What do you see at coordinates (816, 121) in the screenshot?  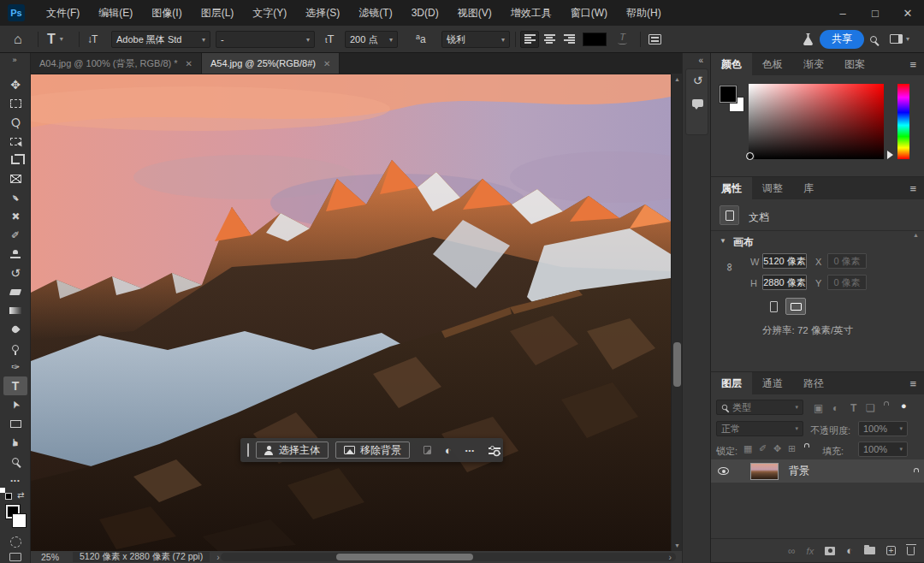 I see `color-field` at bounding box center [816, 121].